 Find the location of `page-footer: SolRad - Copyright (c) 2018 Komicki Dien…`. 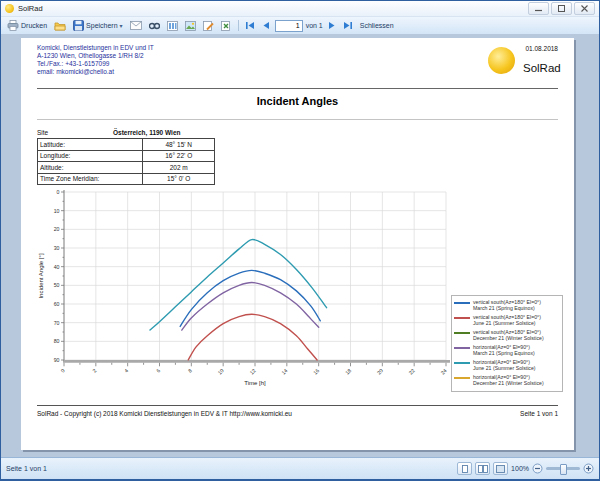

page-footer: SolRad - Copyright (c) 2018 Komicki Dien… is located at coordinates (298, 414).